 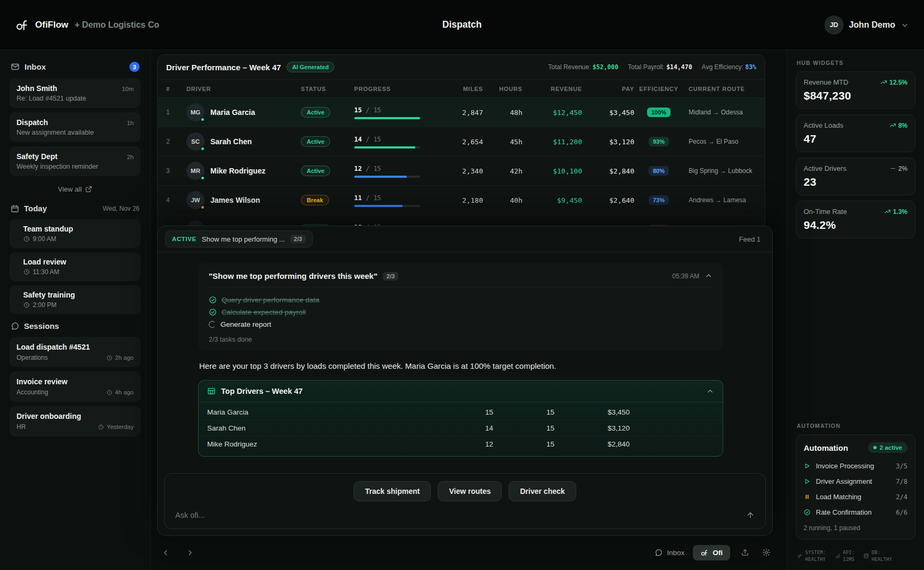 What do you see at coordinates (704, 552) in the screenshot?
I see `ofiflow-logo-icon` at bounding box center [704, 552].